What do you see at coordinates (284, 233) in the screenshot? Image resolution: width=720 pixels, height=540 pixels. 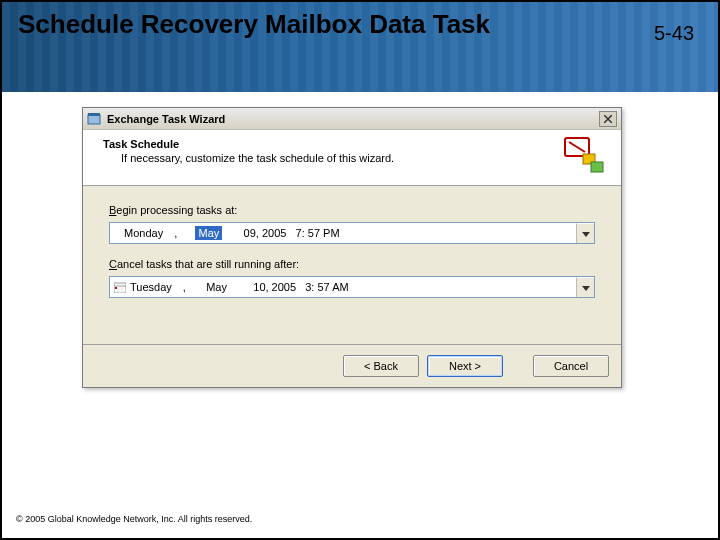 I see `begin-rest: 09, 2005 7: 57 PM` at bounding box center [284, 233].